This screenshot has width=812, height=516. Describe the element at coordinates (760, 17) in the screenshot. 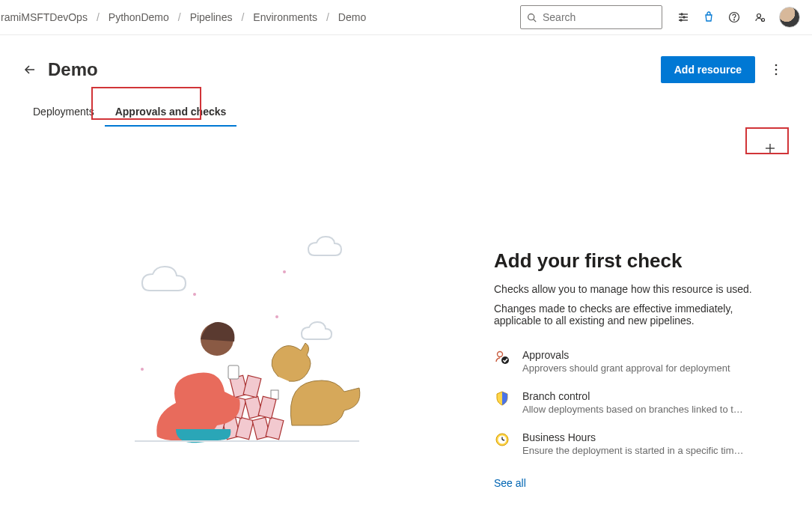

I see `settings-icon` at that location.